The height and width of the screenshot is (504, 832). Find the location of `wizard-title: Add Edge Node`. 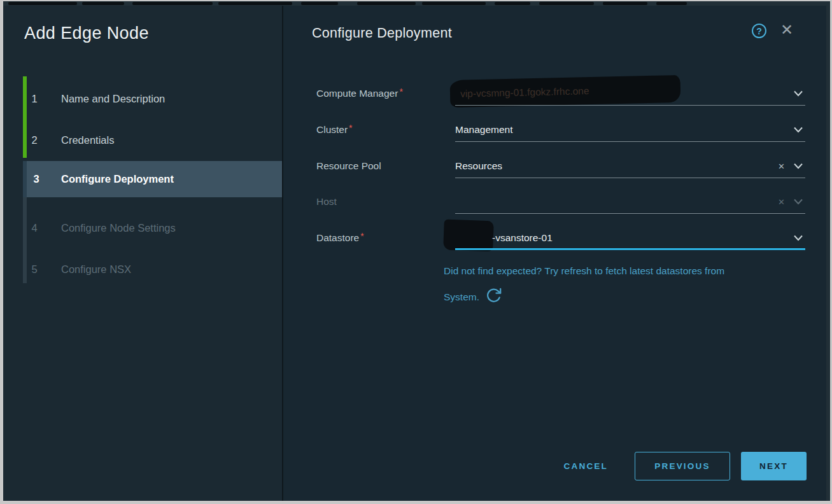

wizard-title: Add Edge Node is located at coordinates (87, 33).